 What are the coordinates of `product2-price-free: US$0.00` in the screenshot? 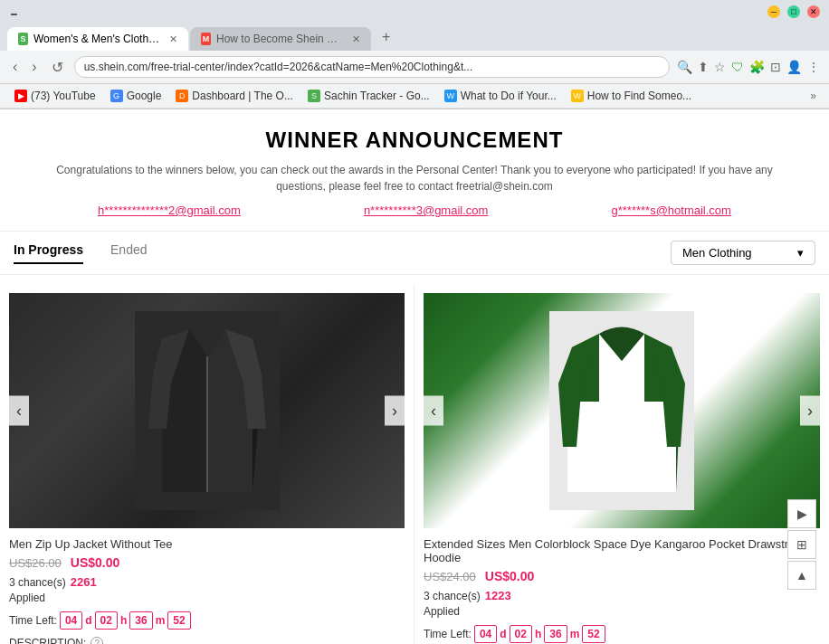 It's located at (510, 576).